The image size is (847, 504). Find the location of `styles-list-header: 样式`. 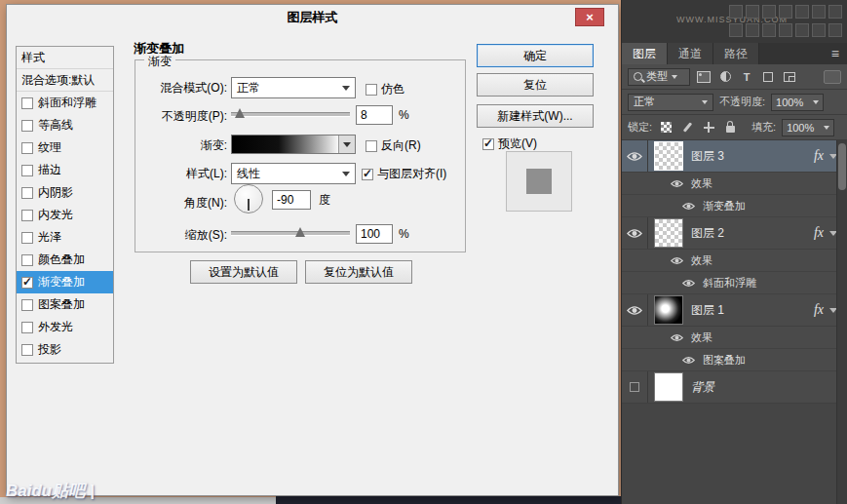

styles-list-header: 样式 is located at coordinates (64, 58).